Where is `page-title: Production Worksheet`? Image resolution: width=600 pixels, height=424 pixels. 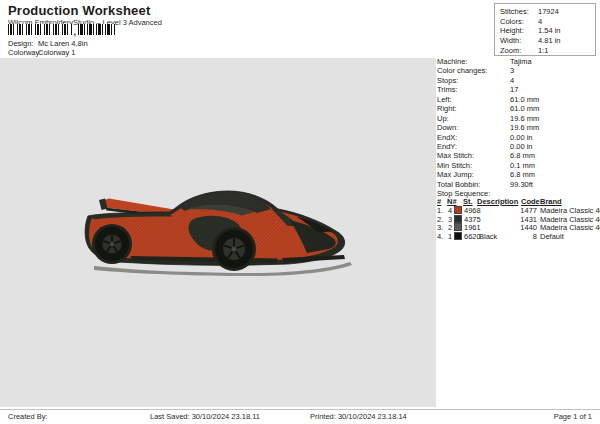
page-title: Production Worksheet is located at coordinates (79, 10).